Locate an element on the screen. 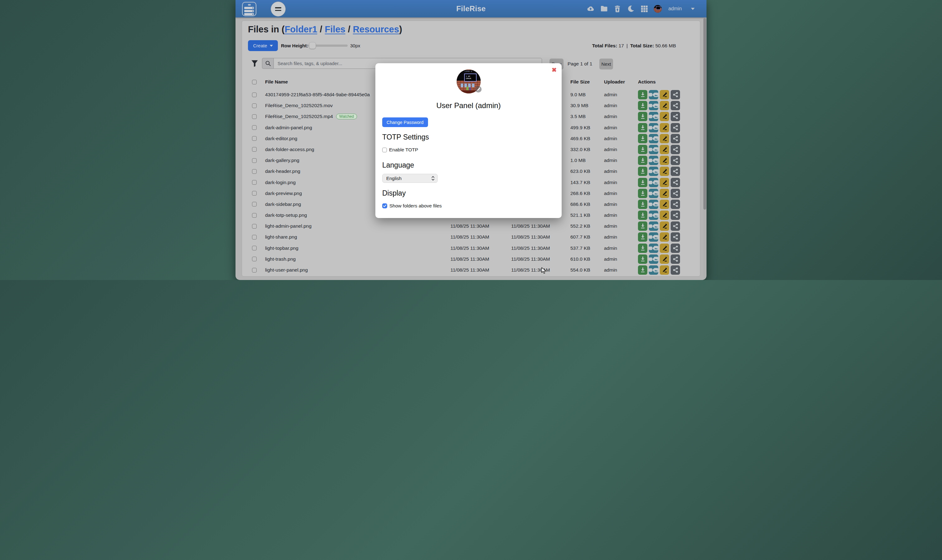 Image resolution: width=942 pixels, height=560 pixels. select-all-checkbox is located at coordinates (254, 82).